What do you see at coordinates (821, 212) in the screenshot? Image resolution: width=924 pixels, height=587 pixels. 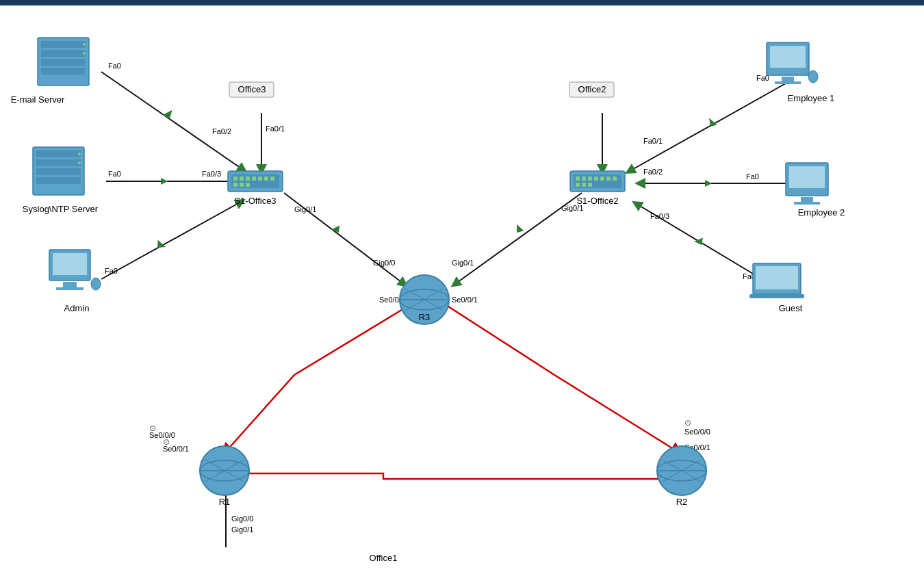 I see `employee2-label: Employee 2` at bounding box center [821, 212].